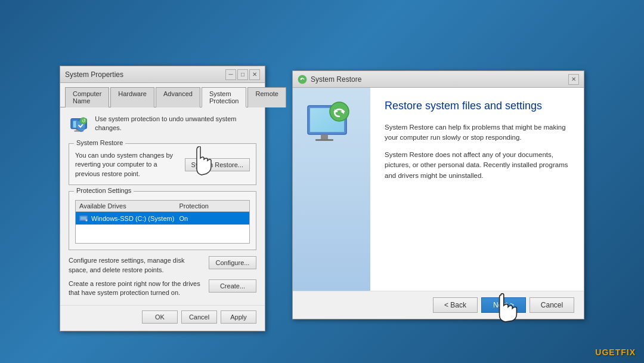 The height and width of the screenshot is (363, 644). What do you see at coordinates (233, 286) in the screenshot?
I see `create-button: Create...` at bounding box center [233, 286].